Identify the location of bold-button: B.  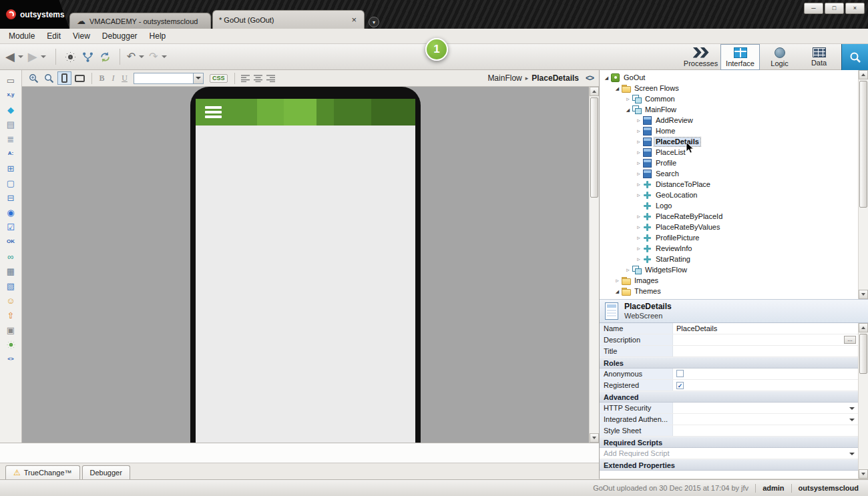
(101, 79).